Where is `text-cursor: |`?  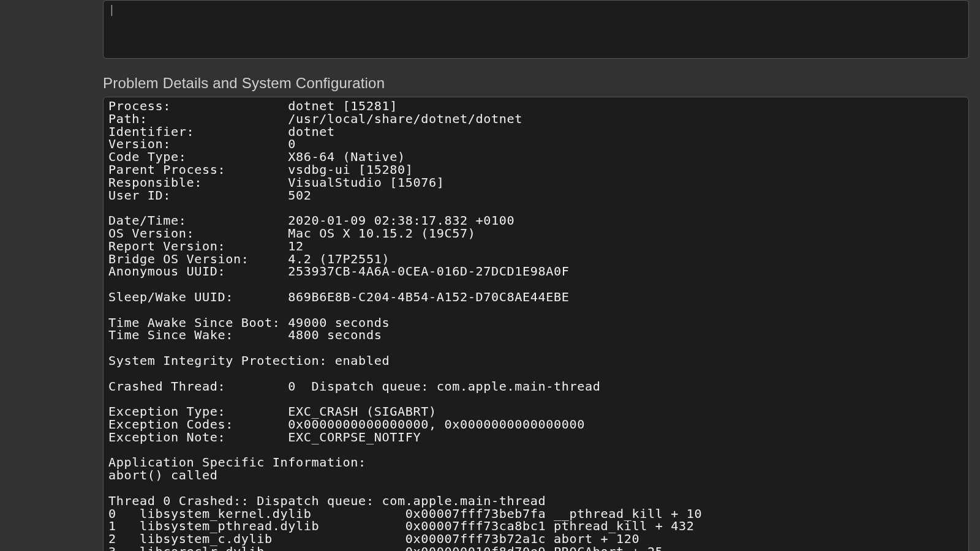 text-cursor: | is located at coordinates (111, 10).